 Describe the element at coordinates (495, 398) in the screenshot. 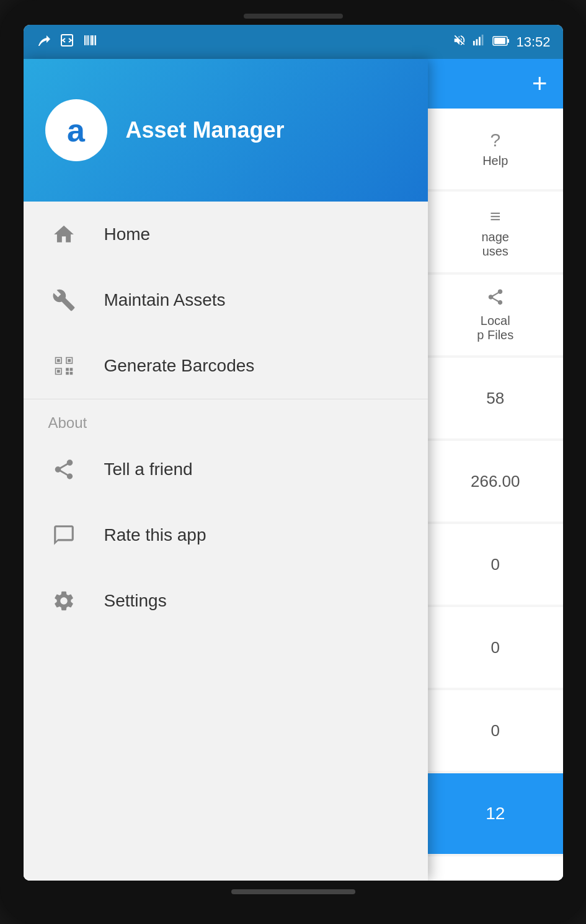

I see `count-58-card: 58` at that location.